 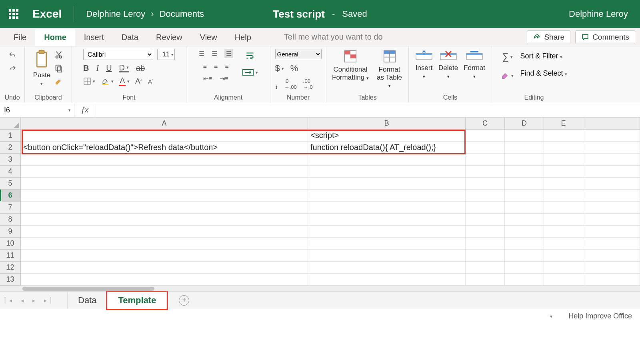 What do you see at coordinates (164, 280) in the screenshot?
I see `cell-A13` at bounding box center [164, 280].